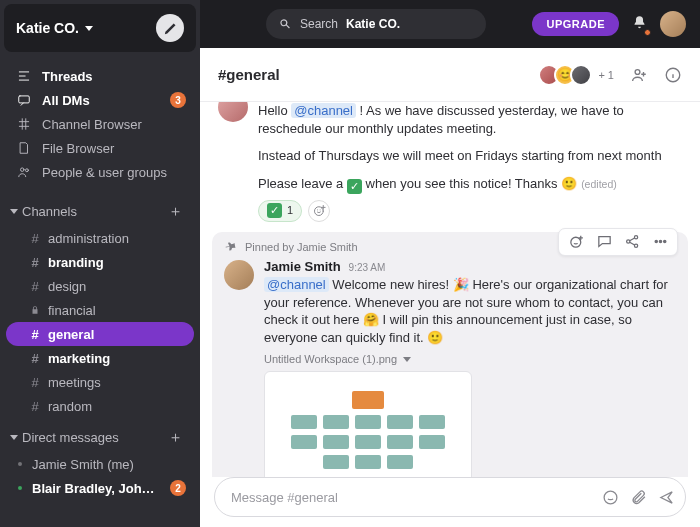  What do you see at coordinates (368, 424) in the screenshot?
I see `attachment-thumbnail` at bounding box center [368, 424].